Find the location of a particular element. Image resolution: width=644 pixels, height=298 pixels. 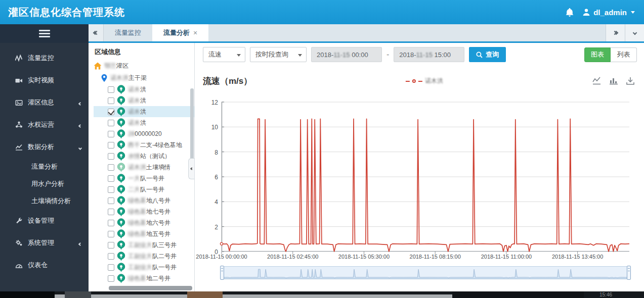

user-menu: dl_admin is located at coordinates (609, 12).